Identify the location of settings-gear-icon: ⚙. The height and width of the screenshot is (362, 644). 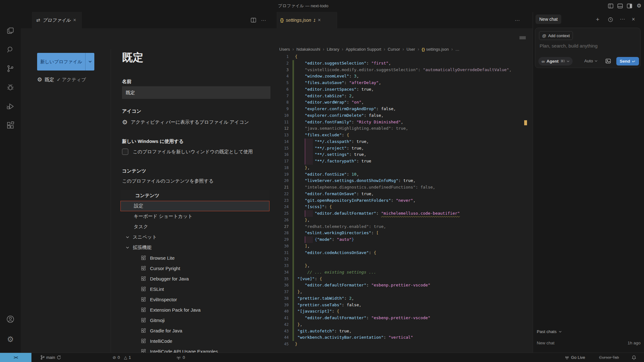
(10, 339).